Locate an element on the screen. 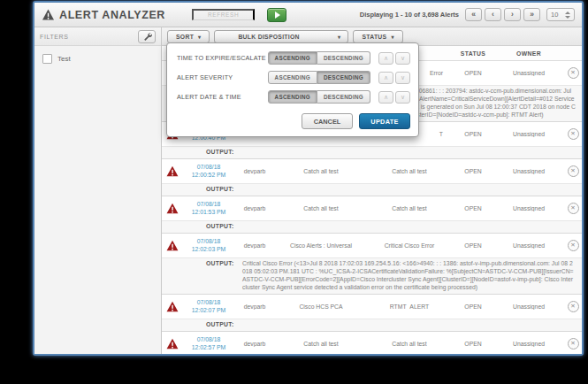 This screenshot has height=384, width=588. sort-criterion-row: ALERT SEVERITY ASCENDING DESCENDING ∧ ∨ is located at coordinates (294, 78).